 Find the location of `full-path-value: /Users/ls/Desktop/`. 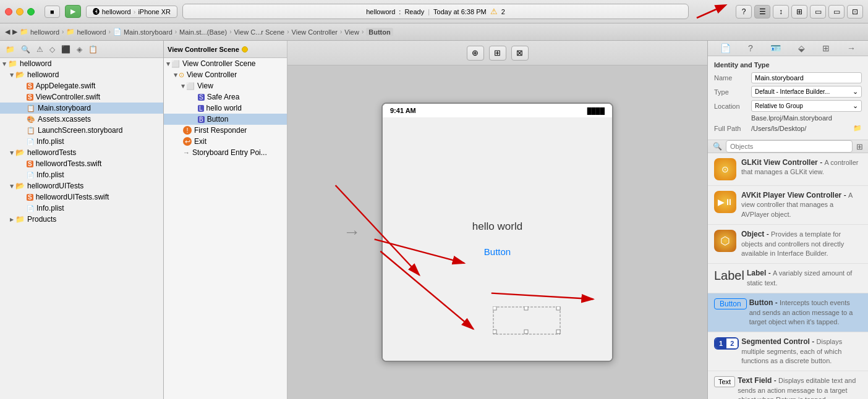

full-path-value: /Users/ls/Desktop/ is located at coordinates (802, 128).